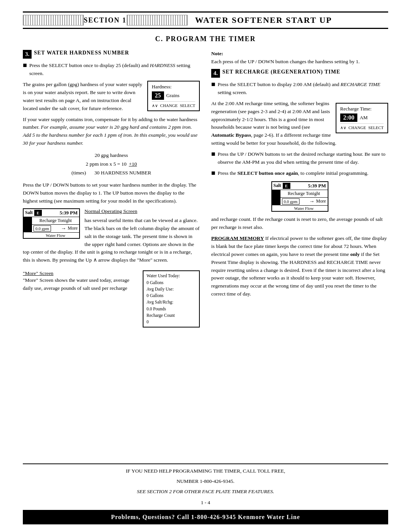 The height and width of the screenshot is (532, 411). Describe the element at coordinates (228, 173) in the screenshot. I see `step4-para3-pre: Press the` at that location.